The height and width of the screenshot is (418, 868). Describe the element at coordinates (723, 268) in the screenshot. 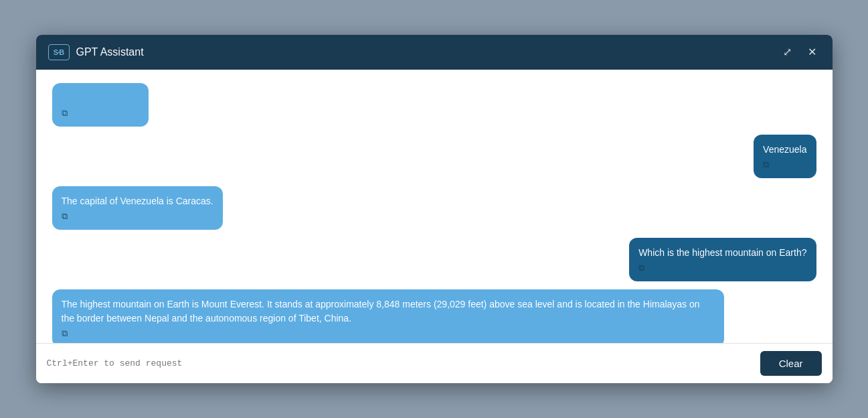

I see `copy-icon-3: ⧉` at that location.